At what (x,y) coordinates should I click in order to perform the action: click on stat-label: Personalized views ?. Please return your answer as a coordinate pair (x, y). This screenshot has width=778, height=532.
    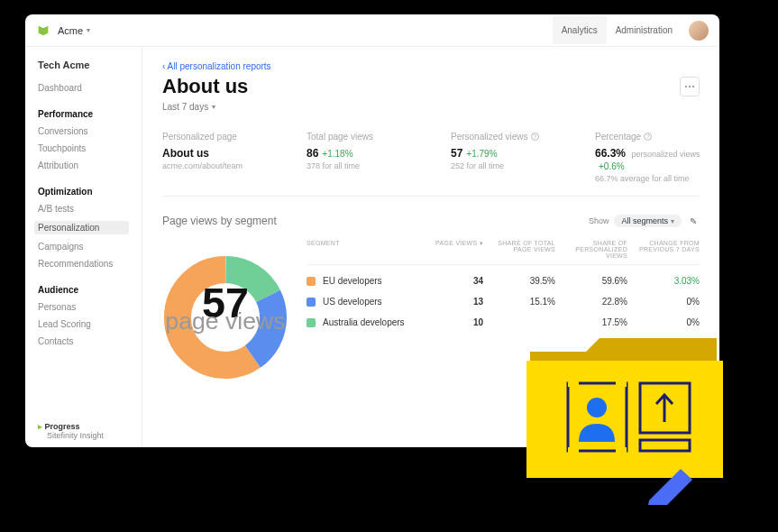
    Looking at the image, I should click on (505, 137).